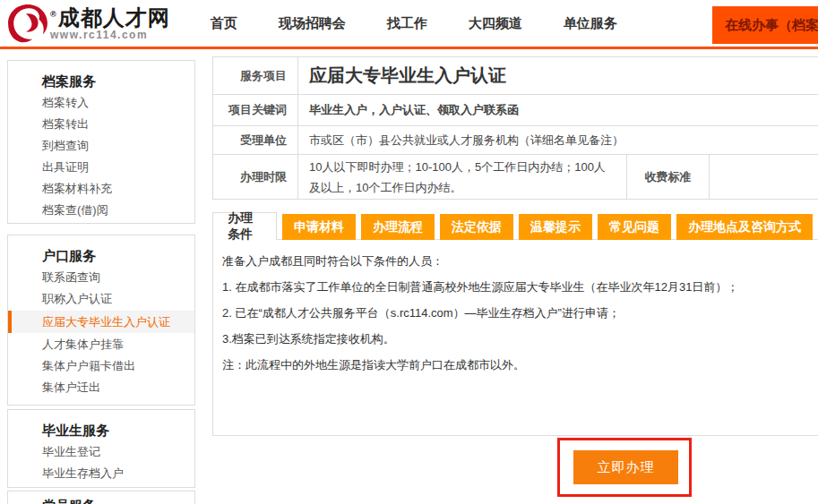 The height and width of the screenshot is (504, 818). I want to click on logo: ®成都人才网 www.rc114.com, so click(89, 23).